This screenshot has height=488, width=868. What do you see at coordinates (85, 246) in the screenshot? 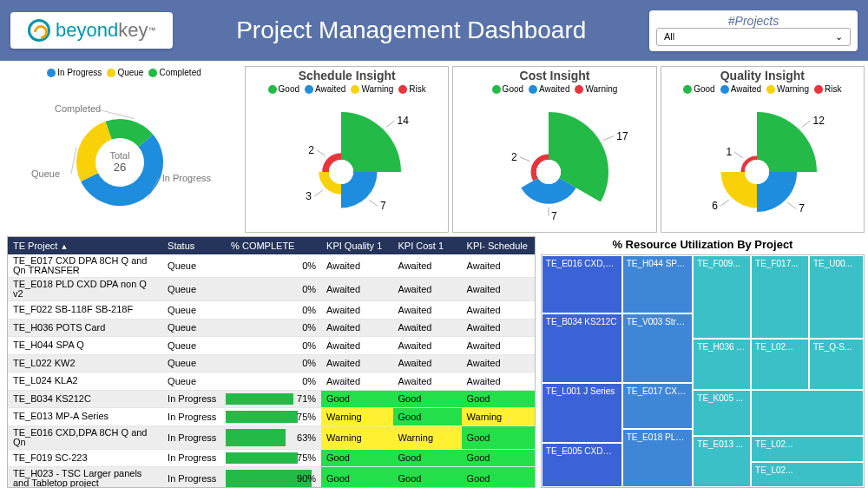
I see `column-header: TE Project ▲` at bounding box center [85, 246].